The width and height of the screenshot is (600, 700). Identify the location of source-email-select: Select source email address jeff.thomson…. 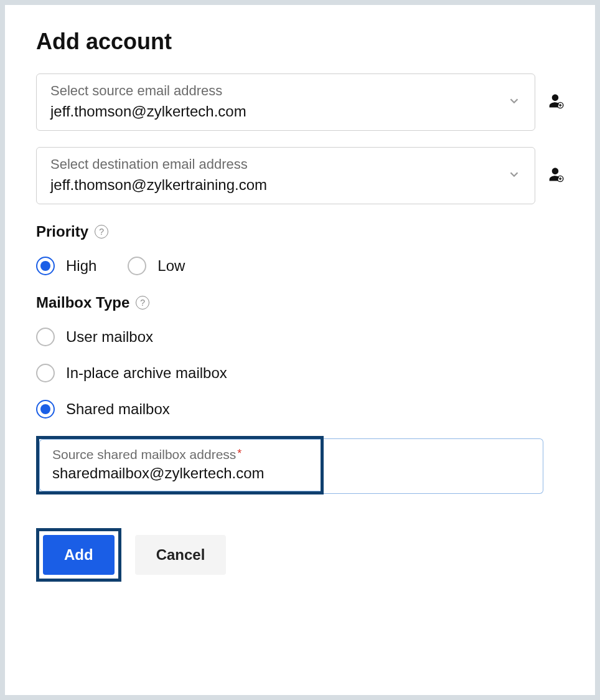
(286, 102).